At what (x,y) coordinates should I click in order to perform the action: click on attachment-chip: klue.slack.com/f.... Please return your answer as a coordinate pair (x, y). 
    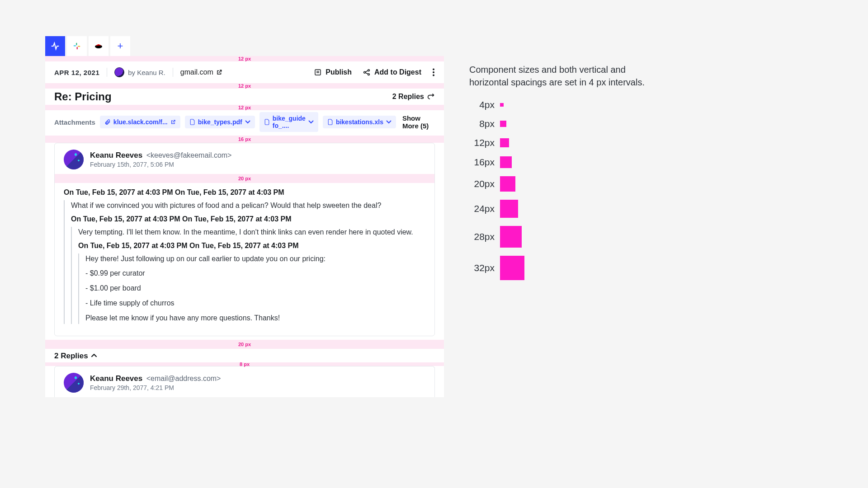
    Looking at the image, I should click on (140, 122).